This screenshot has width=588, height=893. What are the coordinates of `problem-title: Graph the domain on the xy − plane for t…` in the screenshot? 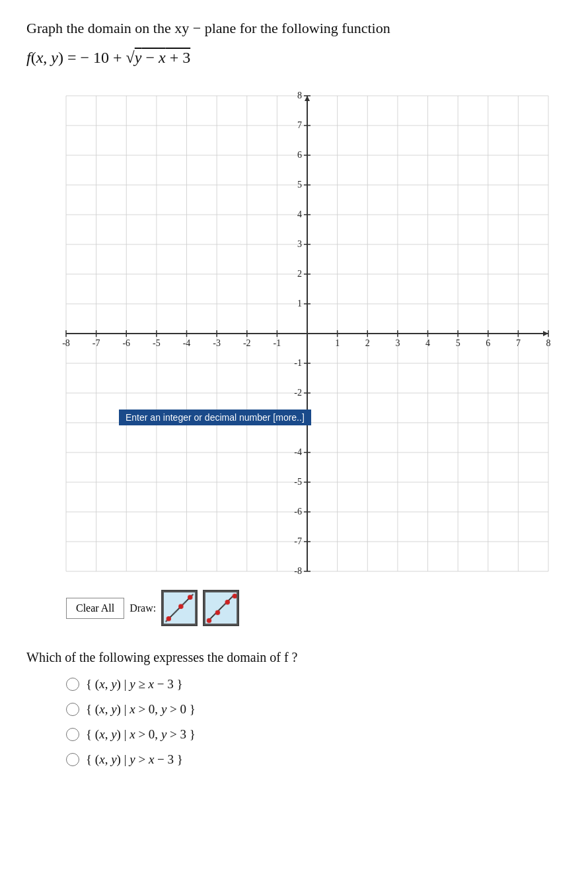 It's located at (294, 28).